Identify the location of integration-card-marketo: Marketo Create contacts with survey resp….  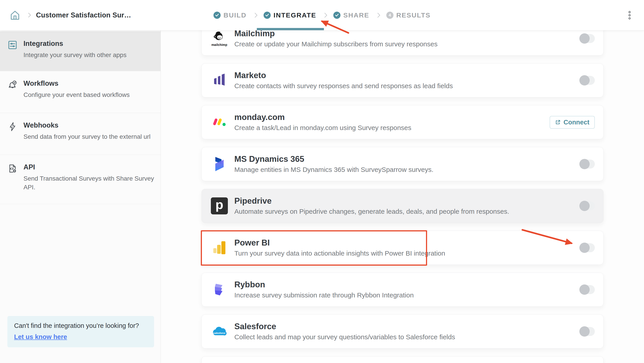
(402, 80).